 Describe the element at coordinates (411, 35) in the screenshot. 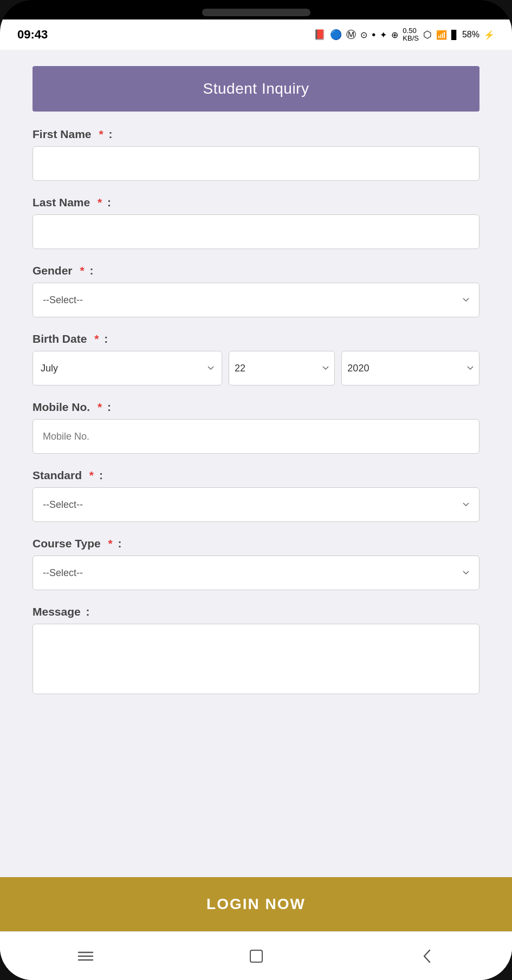

I see `data-speed: 0.50KB/S` at that location.